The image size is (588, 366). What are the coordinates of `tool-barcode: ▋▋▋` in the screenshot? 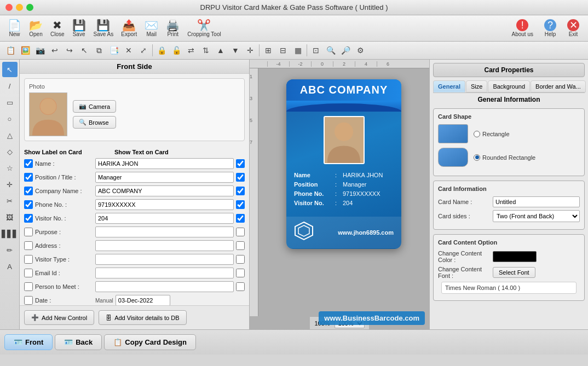 It's located at (10, 234).